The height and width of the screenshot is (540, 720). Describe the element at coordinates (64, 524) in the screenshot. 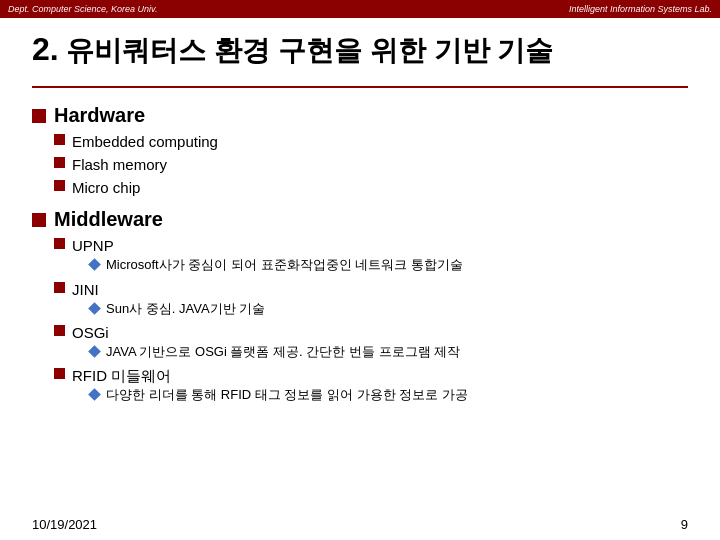

I see `footer-date: 10/19/2021` at that location.